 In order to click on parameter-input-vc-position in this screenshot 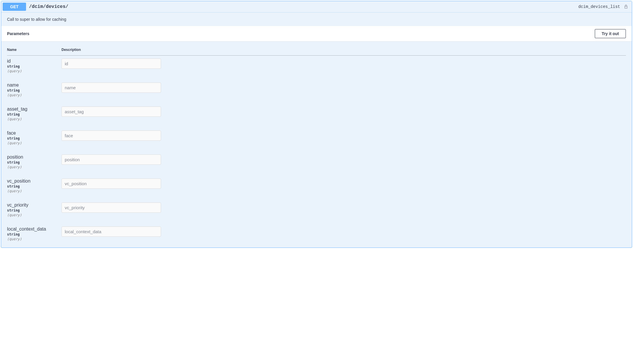, I will do `click(111, 184)`.